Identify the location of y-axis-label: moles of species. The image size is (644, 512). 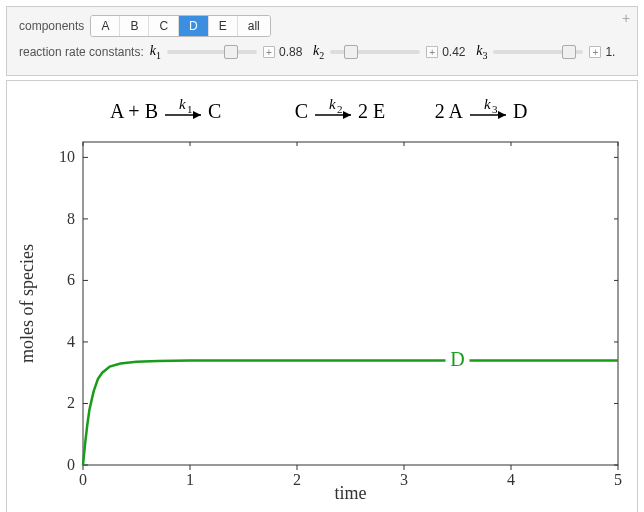
(27, 304).